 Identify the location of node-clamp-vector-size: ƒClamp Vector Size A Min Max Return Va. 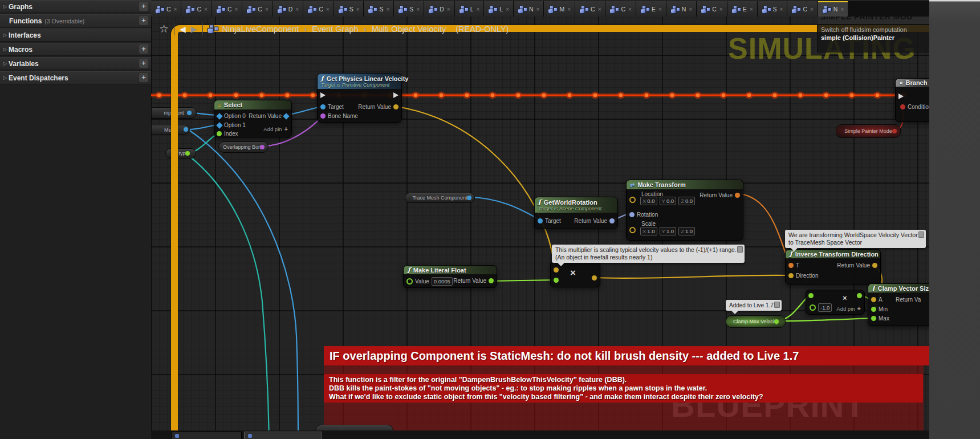
(898, 304).